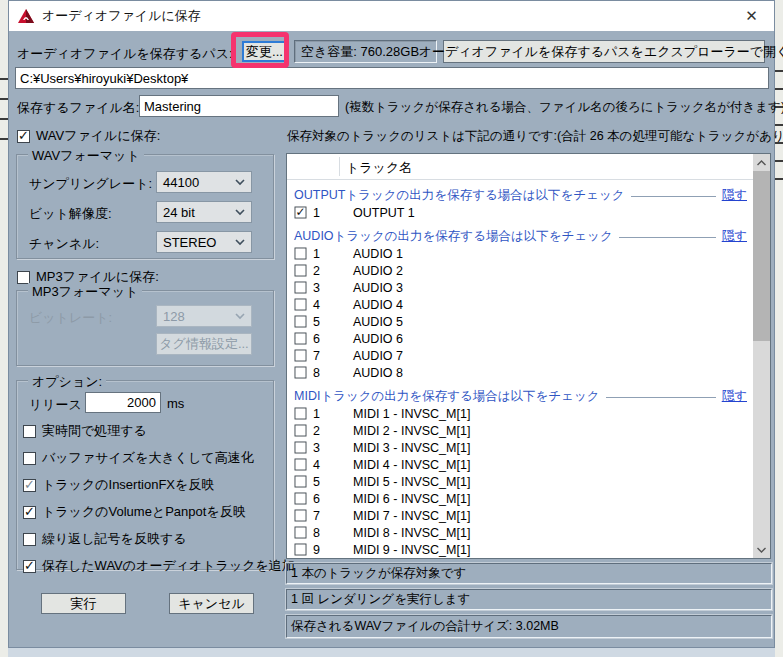  I want to click on close-icon: ✕, so click(752, 16).